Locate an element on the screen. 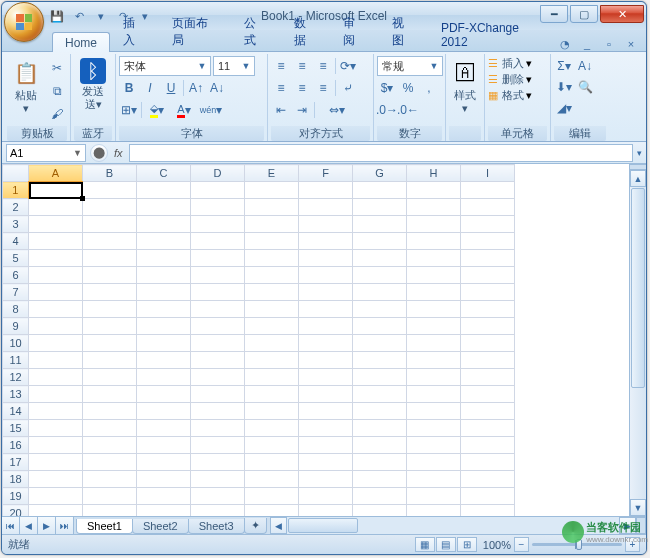 This screenshot has height=558, width=650. row-header: 12 is located at coordinates (16, 378).